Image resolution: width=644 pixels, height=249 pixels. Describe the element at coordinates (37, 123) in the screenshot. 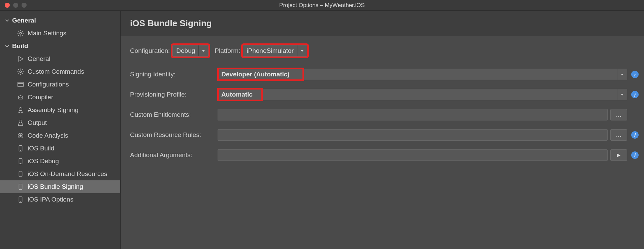

I see `sidebar-item-label: Output` at that location.